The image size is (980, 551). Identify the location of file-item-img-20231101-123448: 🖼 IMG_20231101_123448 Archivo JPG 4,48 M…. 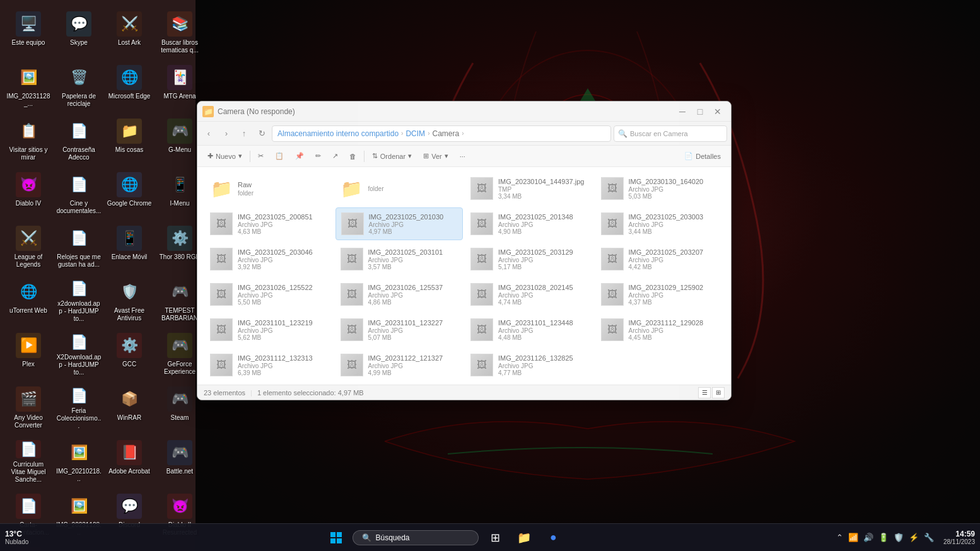
(530, 330).